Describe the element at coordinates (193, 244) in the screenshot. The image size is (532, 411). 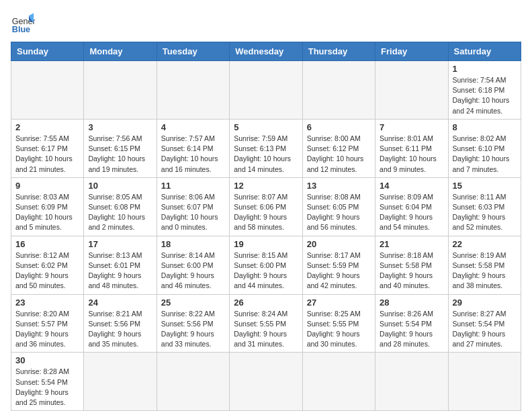
I see `day-number: 18` at that location.